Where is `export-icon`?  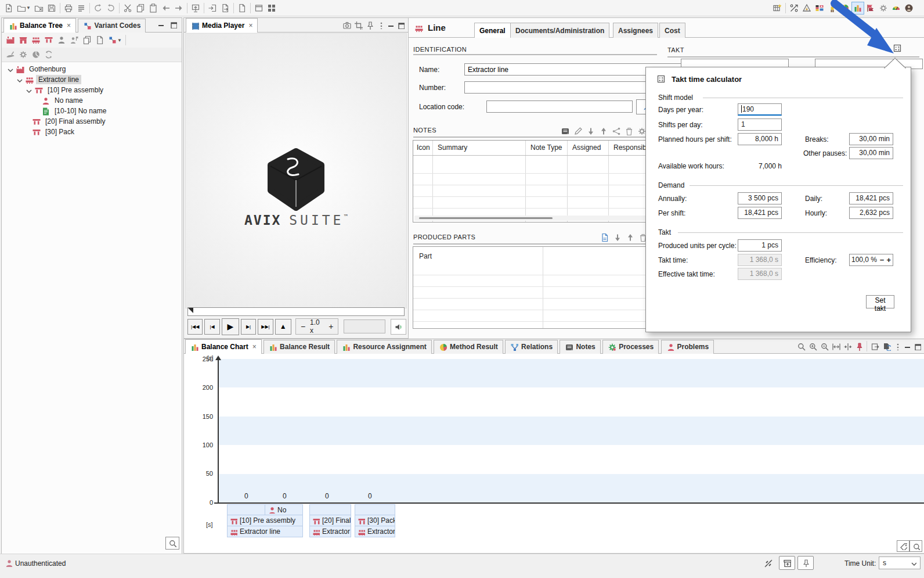
export-icon is located at coordinates (875, 346).